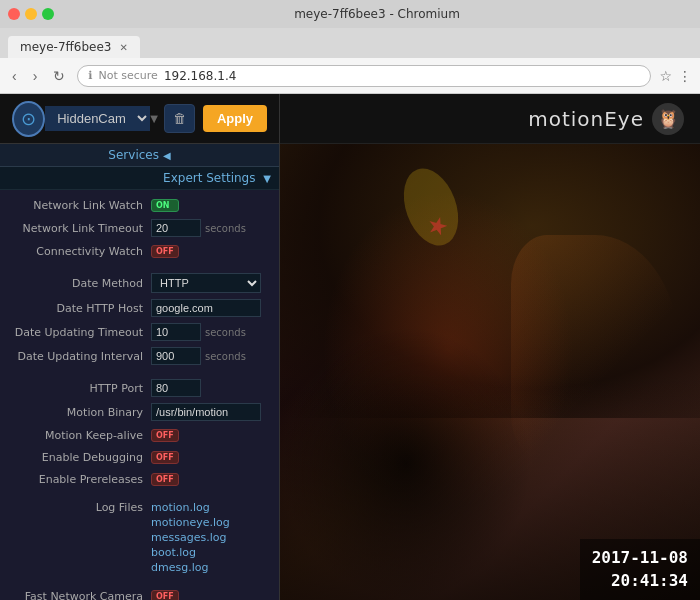 The image size is (700, 600). Describe the element at coordinates (165, 596) in the screenshot. I see `fast-network-camera-toggle: OFF` at that location.